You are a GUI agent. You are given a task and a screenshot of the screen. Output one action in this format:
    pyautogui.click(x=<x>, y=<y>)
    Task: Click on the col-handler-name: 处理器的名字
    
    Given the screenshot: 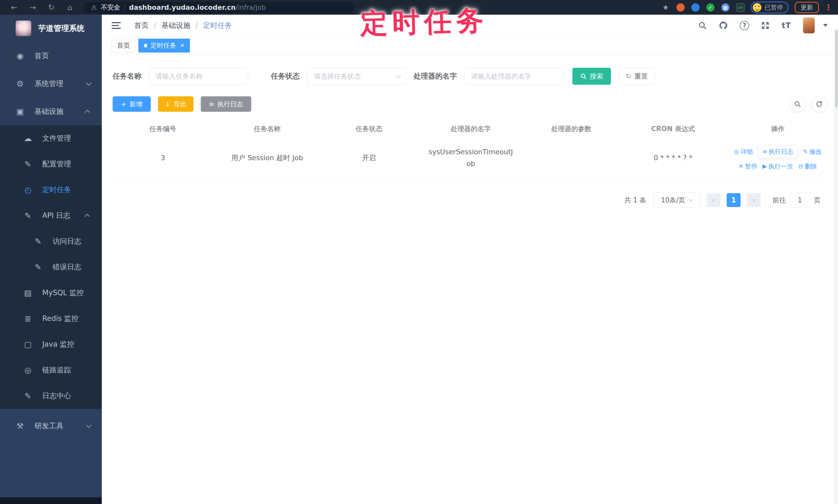 What is the action you would take?
    pyautogui.click(x=471, y=129)
    